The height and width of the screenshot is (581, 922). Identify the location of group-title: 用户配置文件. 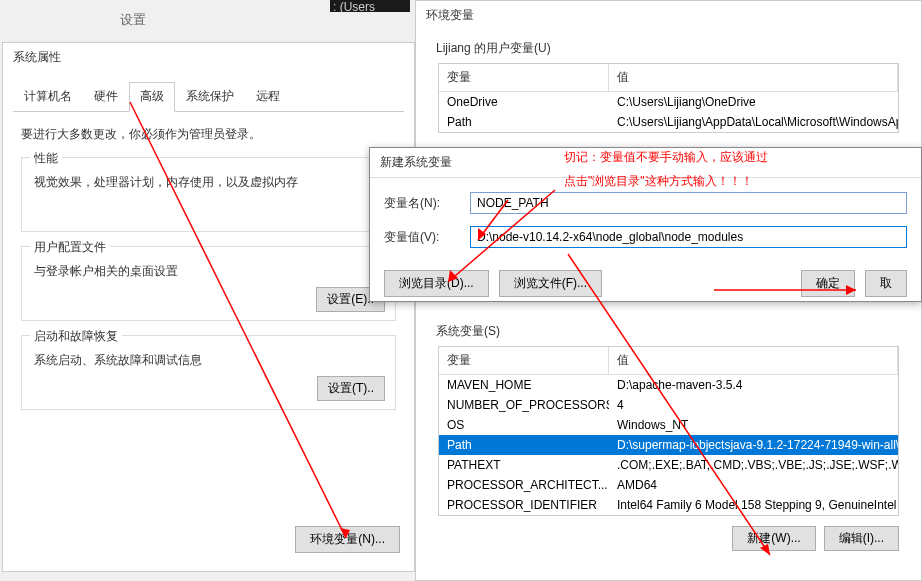
(70, 248).